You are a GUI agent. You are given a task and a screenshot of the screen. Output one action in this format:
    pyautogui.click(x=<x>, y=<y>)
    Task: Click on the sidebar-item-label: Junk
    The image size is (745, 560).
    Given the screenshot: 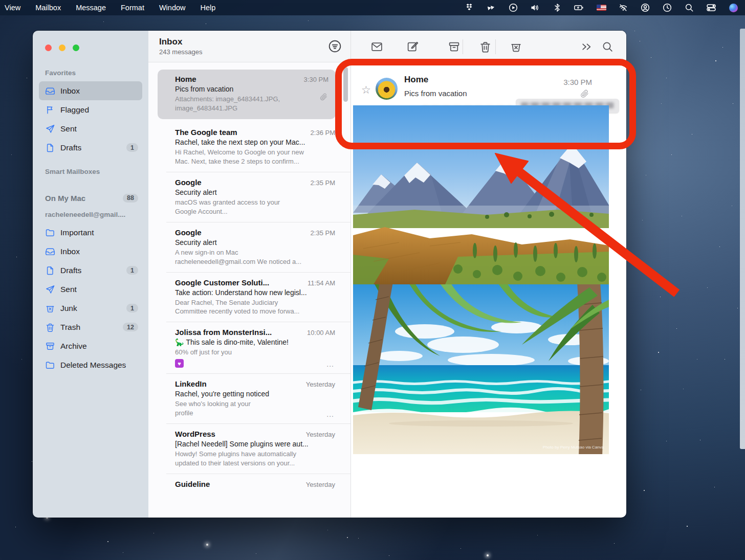 What is the action you would take?
    pyautogui.click(x=91, y=308)
    